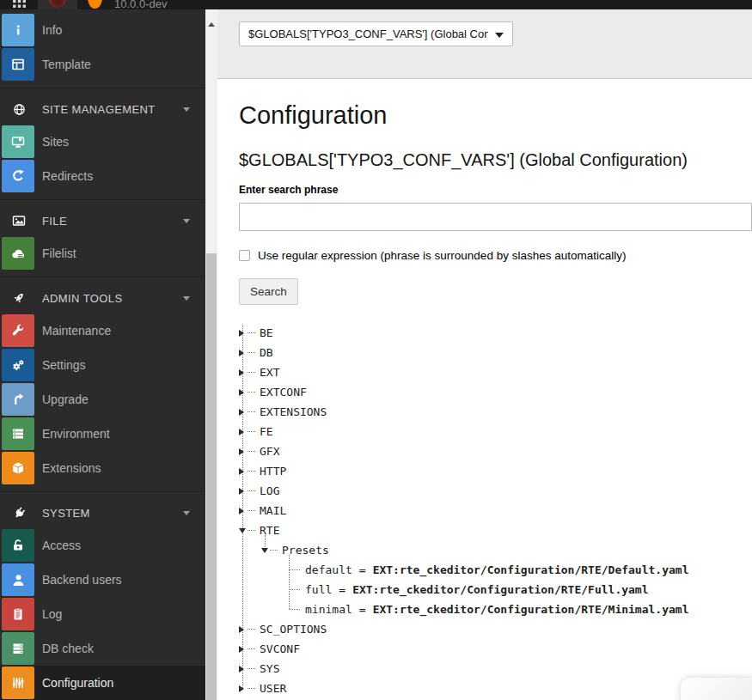 The width and height of the screenshot is (752, 700). Describe the element at coordinates (66, 514) in the screenshot. I see `sidebar-section-label: SYSTEM` at that location.